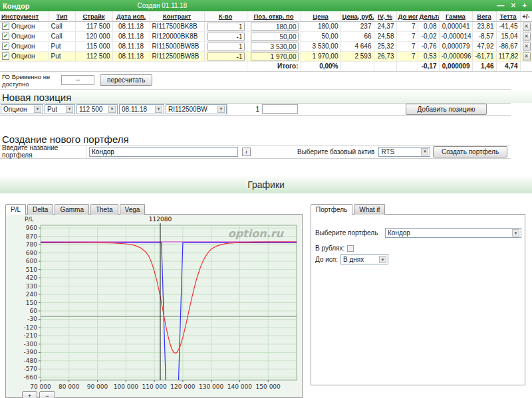 The image size is (532, 398). I want to click on instrument-label: Опцион, so click(23, 56).